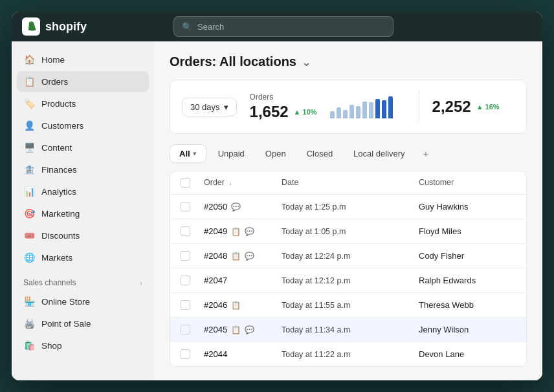 The height and width of the screenshot is (392, 554). I want to click on dropdown-arrow-icon: ⌄, so click(307, 62).